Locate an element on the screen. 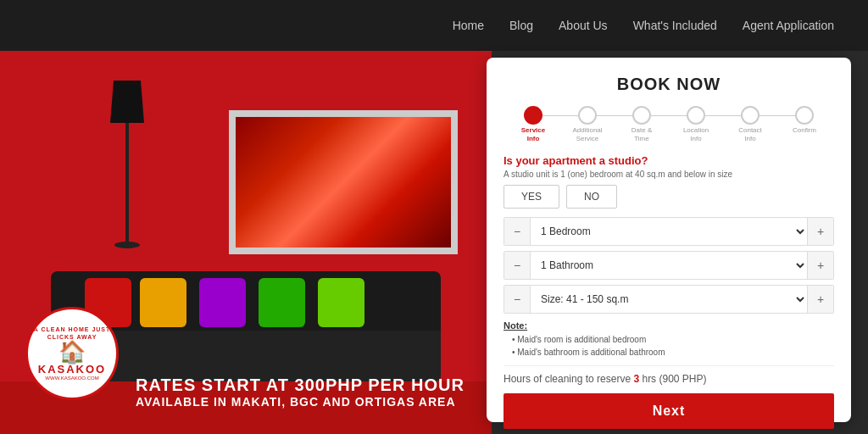 The height and width of the screenshot is (434, 868). bedroom-select: 1 Bedroom 2 Bedrooms 3 Bedrooms 4 Bedroo… is located at coordinates (669, 231).